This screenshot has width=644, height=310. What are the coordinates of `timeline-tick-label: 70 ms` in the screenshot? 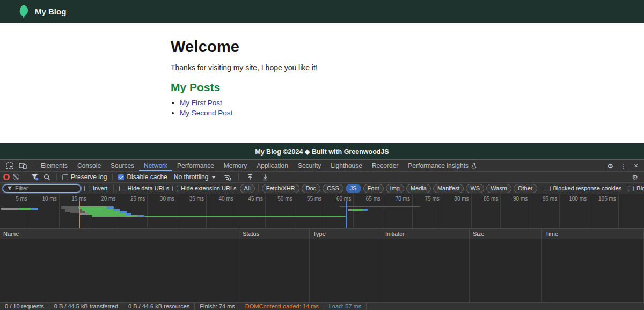 It's located at (397, 198).